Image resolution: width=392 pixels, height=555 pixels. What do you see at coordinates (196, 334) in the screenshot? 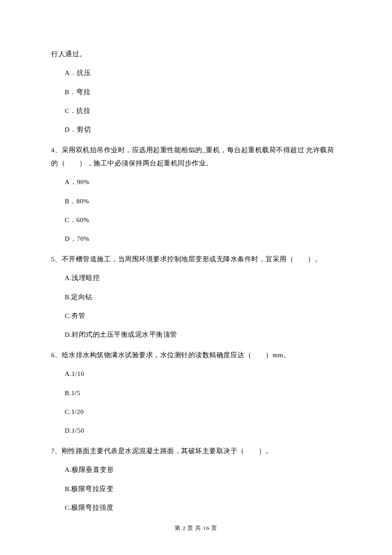
I see `q5-option-d: D.封闭式的土压平衡或泥水平衡顶管` at bounding box center [196, 334].